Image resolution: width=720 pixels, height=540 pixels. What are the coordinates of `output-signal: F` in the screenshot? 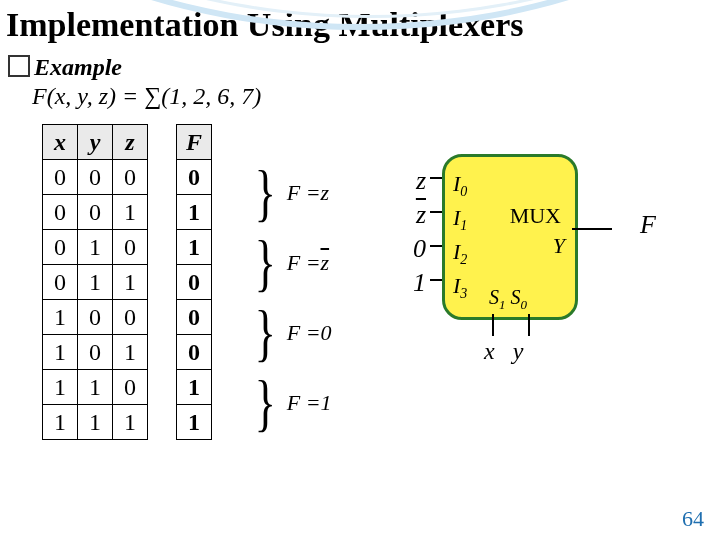 It's located at (648, 225).